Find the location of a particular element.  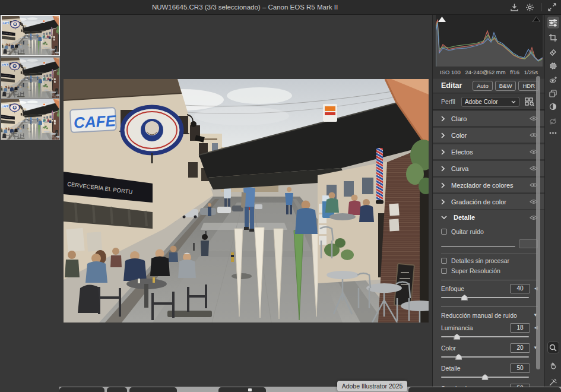

crop-tool-icon is located at coordinates (553, 37).